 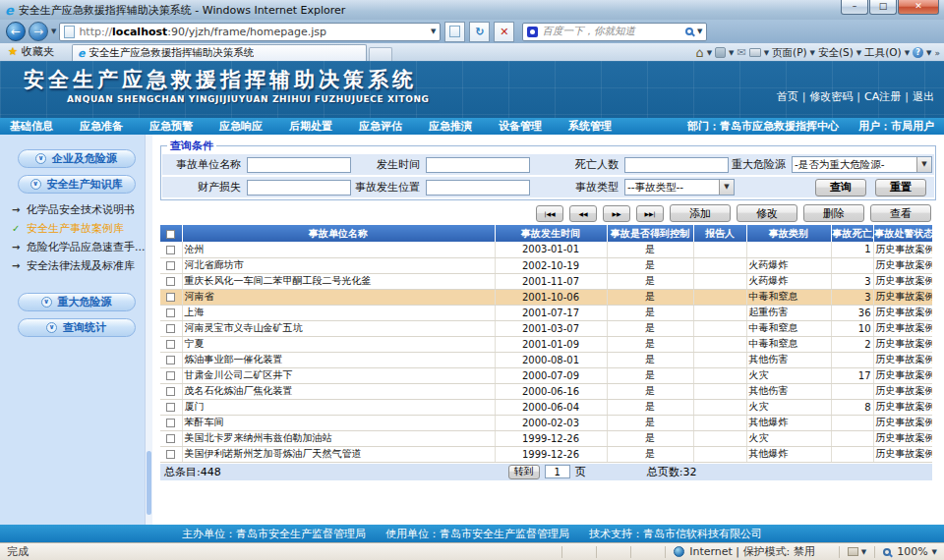 I want to click on feeds-dropdown-icon: ▼, so click(x=732, y=53).